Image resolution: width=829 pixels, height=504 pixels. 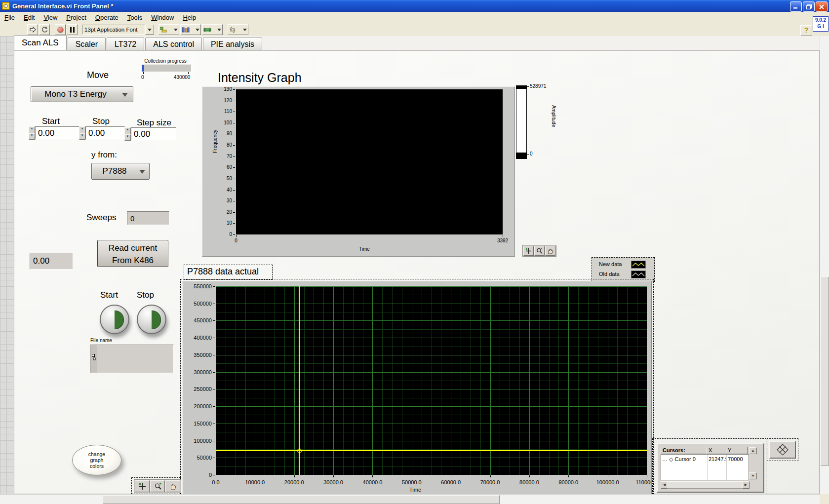 I want to click on intensity-graph-plot, so click(x=369, y=162).